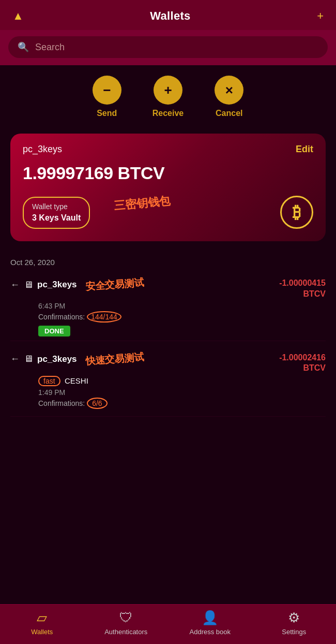  What do you see at coordinates (50, 381) in the screenshot?
I see `tx2-fast-label: fast` at bounding box center [50, 381].